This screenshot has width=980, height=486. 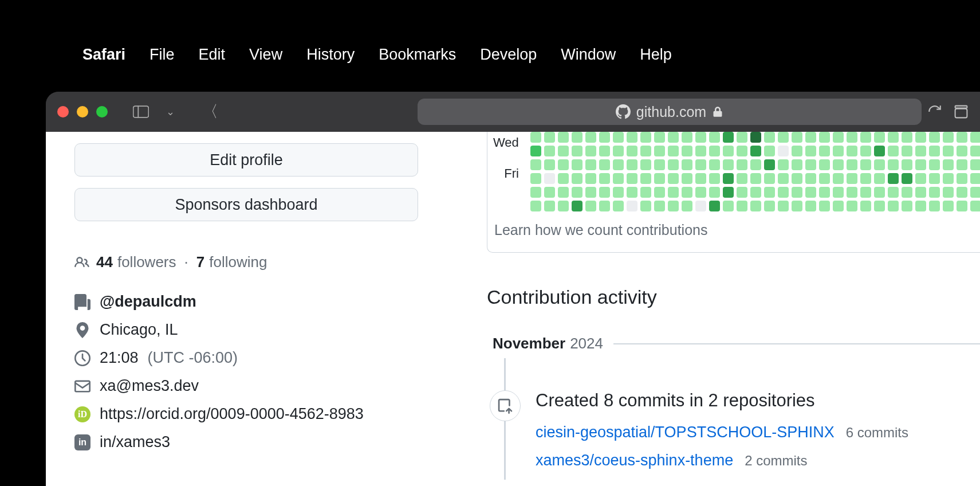 I want to click on follower-stats: 44 followers · 7 following, so click(x=246, y=262).